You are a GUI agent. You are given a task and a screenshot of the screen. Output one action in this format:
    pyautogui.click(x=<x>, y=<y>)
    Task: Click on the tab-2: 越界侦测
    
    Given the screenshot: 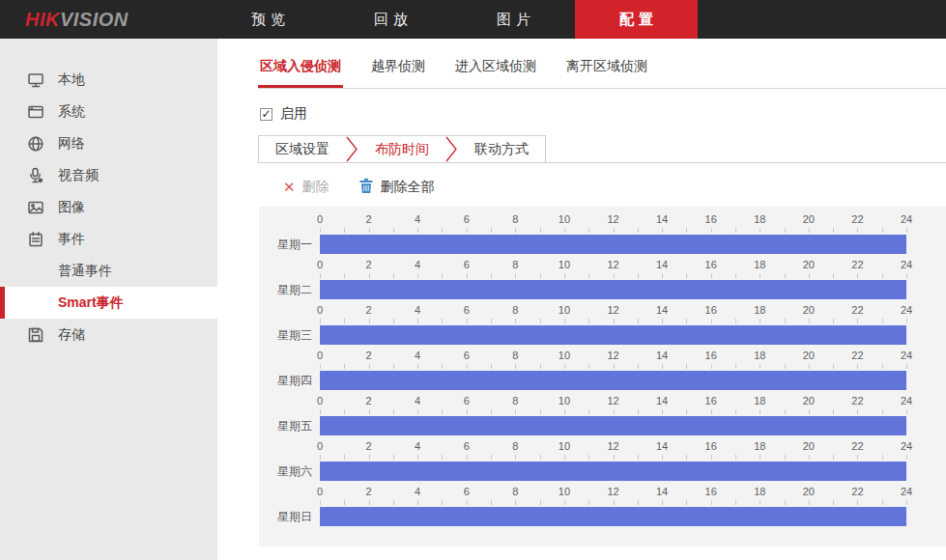 What is the action you would take?
    pyautogui.click(x=398, y=73)
    